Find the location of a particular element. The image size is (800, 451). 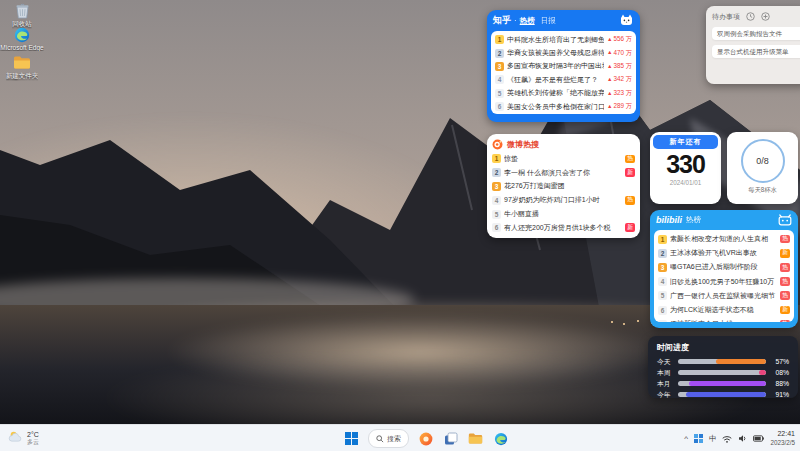

bilibili-hot-item: 3 曝GTA6已进入后期制作阶段 热 is located at coordinates (724, 267).